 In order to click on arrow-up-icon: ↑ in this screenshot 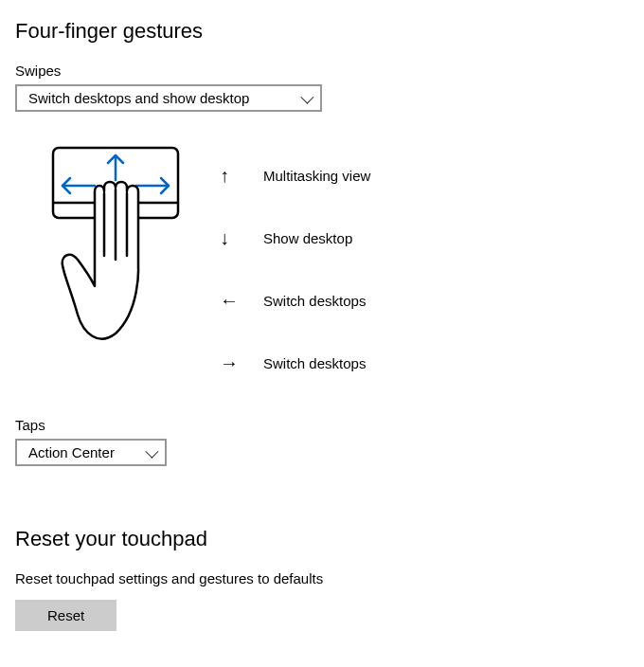, I will do `click(242, 175)`.